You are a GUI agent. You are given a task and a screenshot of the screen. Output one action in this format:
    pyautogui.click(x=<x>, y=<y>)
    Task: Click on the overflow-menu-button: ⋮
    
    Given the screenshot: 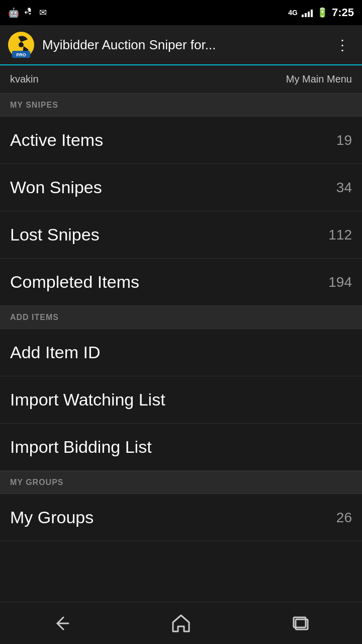 What is the action you would take?
    pyautogui.click(x=343, y=45)
    